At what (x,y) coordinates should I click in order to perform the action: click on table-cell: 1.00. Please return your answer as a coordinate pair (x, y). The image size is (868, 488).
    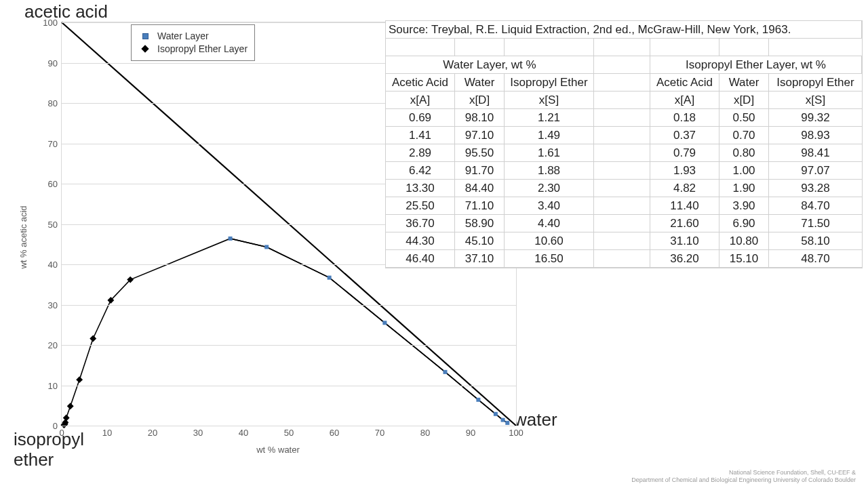
    Looking at the image, I should click on (745, 171).